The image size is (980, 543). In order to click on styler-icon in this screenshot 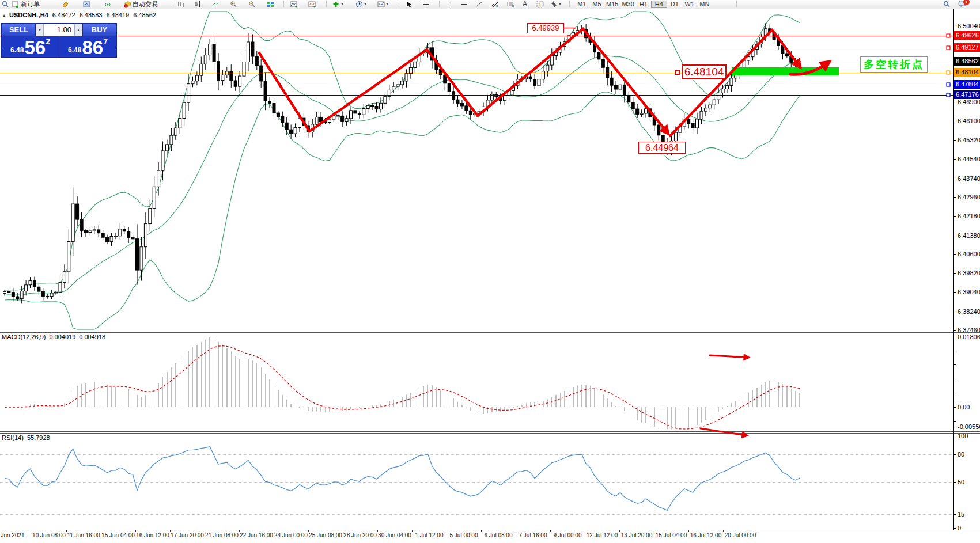, I will do `click(66, 4)`.